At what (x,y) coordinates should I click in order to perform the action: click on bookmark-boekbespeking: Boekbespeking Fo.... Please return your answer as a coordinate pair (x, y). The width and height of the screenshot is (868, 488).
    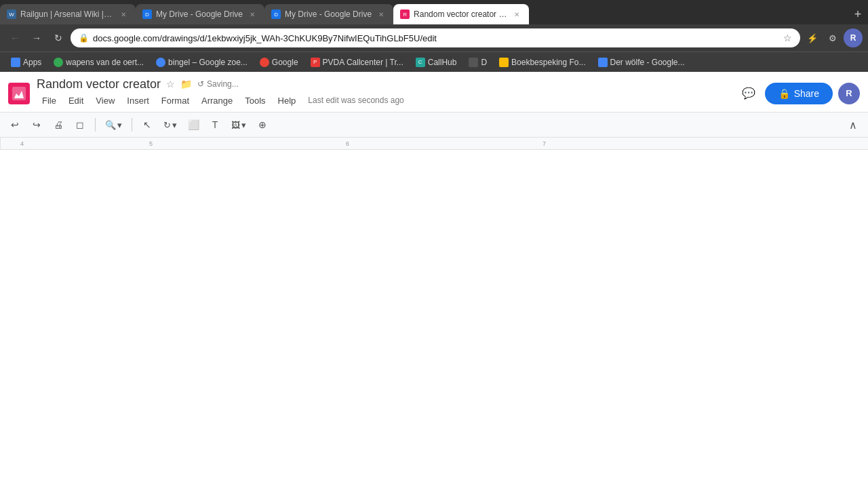
    Looking at the image, I should click on (542, 62).